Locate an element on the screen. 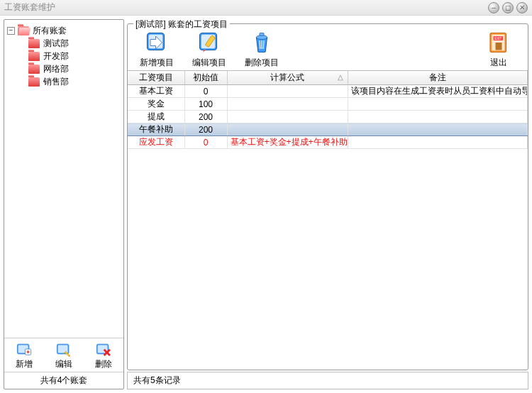  folder-open-icon is located at coordinates (23, 31).